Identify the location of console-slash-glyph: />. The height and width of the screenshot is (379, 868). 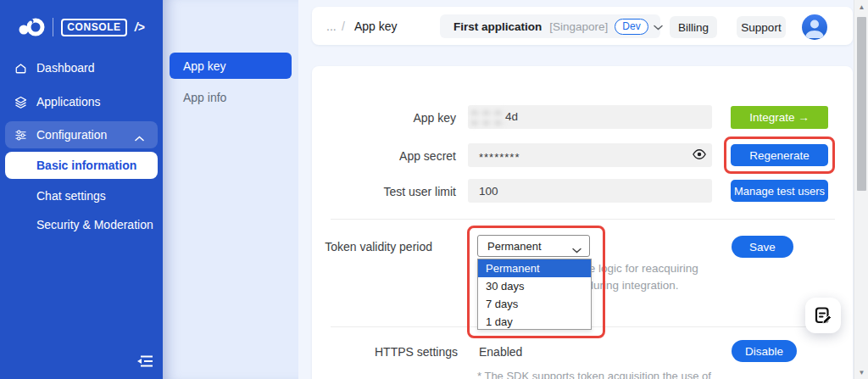
(140, 27).